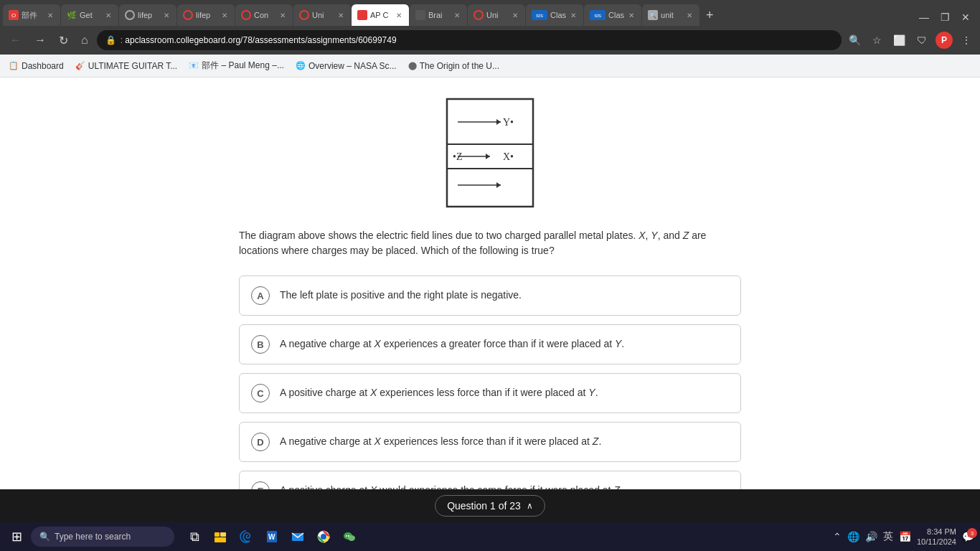 This screenshot has height=551, width=980. What do you see at coordinates (710, 15) in the screenshot?
I see `new-tab-button: +` at bounding box center [710, 15].